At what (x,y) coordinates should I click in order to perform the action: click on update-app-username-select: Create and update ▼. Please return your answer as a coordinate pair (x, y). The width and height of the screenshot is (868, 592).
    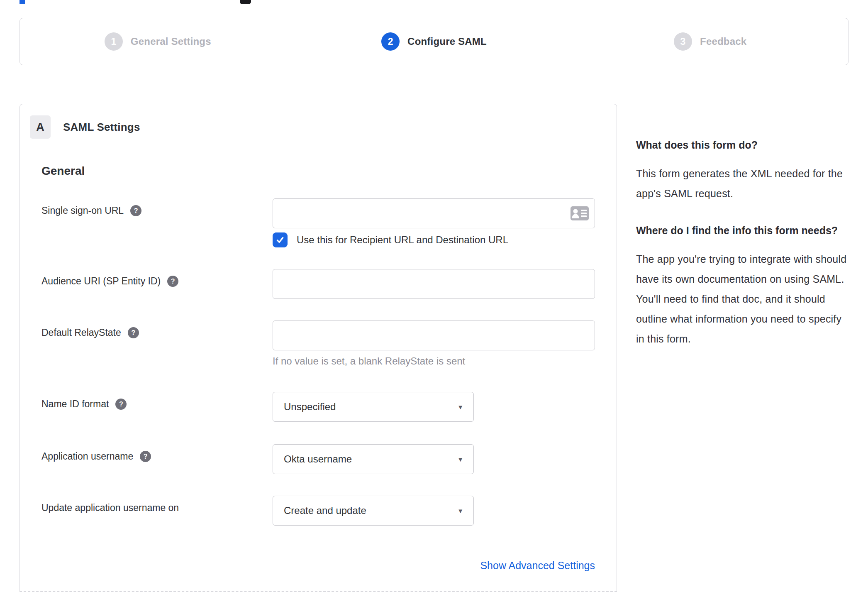
    Looking at the image, I should click on (373, 511).